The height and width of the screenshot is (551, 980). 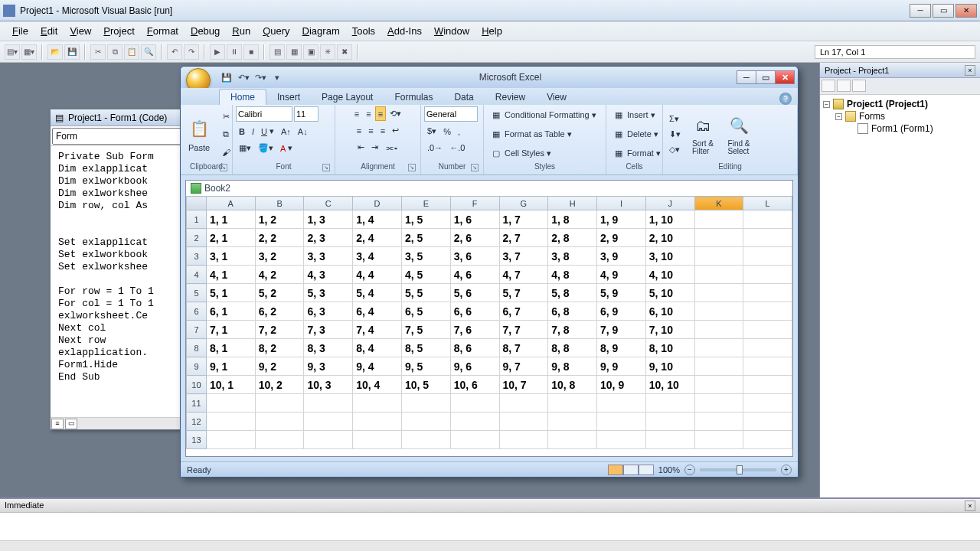 I want to click on cell-B11, so click(x=279, y=403).